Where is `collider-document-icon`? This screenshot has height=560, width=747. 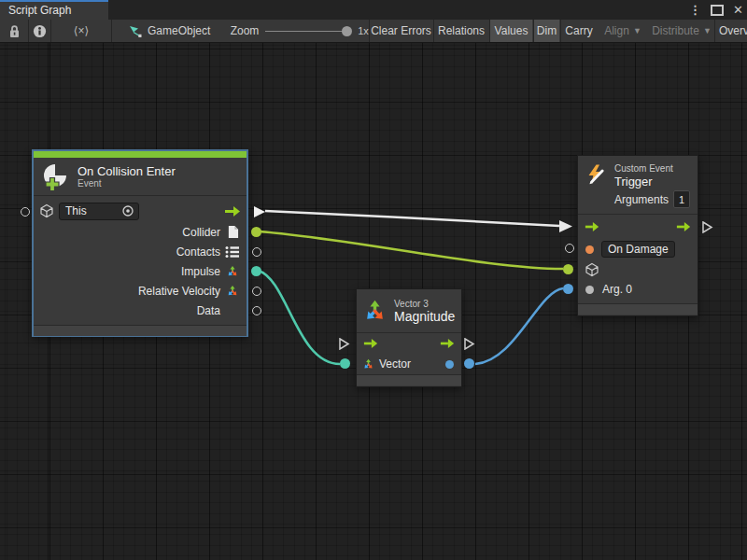
collider-document-icon is located at coordinates (233, 231).